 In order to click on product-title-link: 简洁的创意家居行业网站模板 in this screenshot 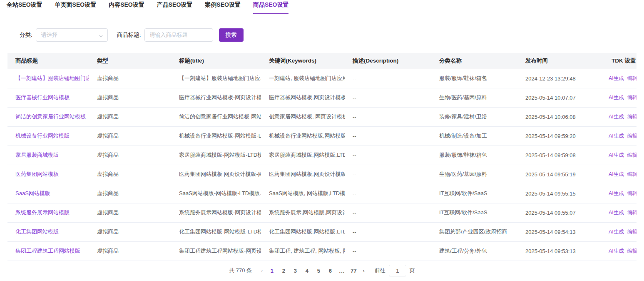, I will do `click(51, 117)`.